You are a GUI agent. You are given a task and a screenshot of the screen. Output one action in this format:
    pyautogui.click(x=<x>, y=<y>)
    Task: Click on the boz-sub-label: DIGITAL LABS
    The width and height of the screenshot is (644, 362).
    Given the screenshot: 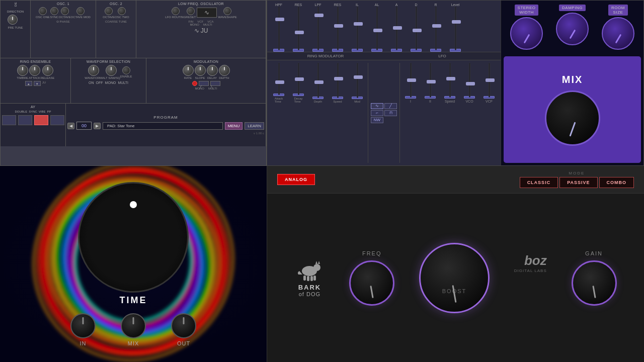 What is the action you would take?
    pyautogui.click(x=530, y=270)
    